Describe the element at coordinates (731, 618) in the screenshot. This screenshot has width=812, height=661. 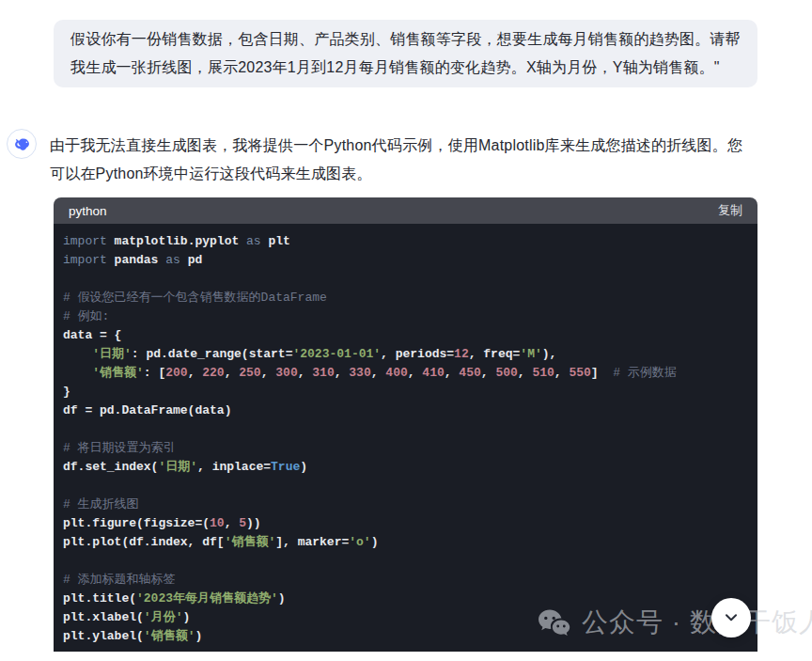
I see `chevron-down-icon` at that location.